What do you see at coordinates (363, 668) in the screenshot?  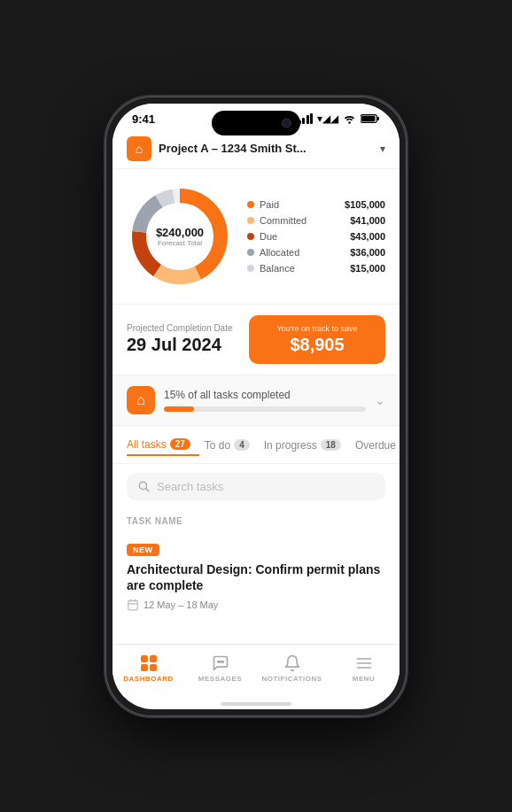 I see `nav-menu: MENU` at bounding box center [363, 668].